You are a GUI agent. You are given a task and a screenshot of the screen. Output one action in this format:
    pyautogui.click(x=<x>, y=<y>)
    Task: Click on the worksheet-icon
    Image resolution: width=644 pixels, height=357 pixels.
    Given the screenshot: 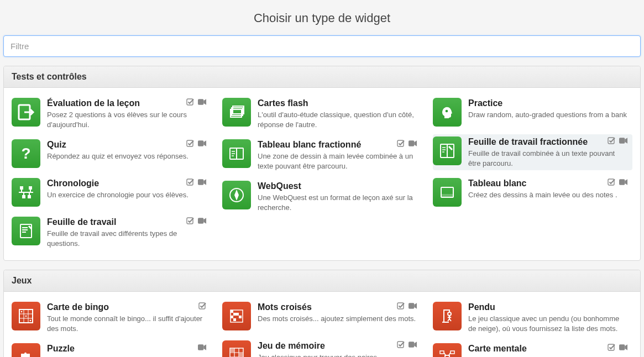 What is the action you would take?
    pyautogui.click(x=26, y=231)
    